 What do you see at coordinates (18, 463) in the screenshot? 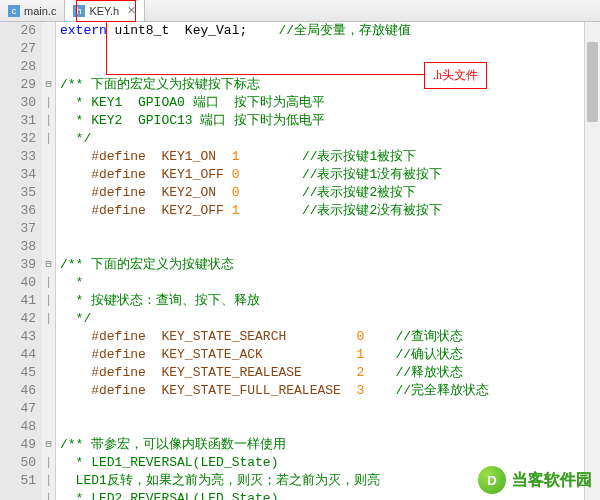
I see `line-number: 50` at bounding box center [18, 463].